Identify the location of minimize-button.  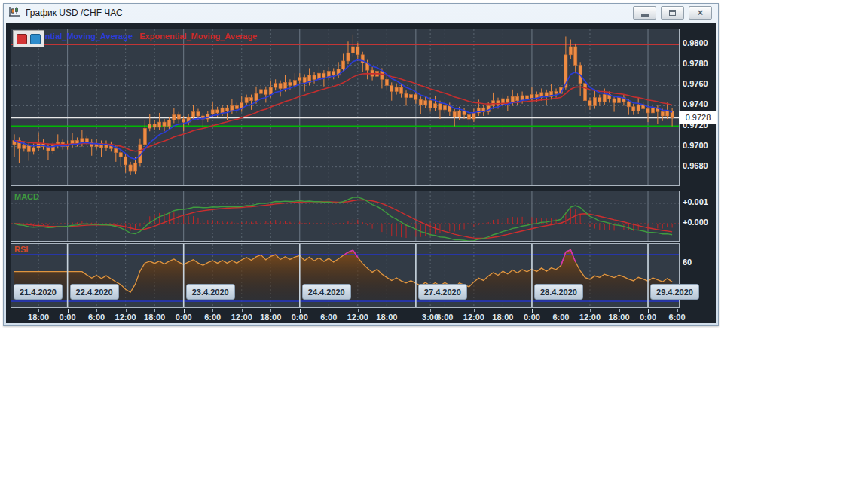
(645, 13).